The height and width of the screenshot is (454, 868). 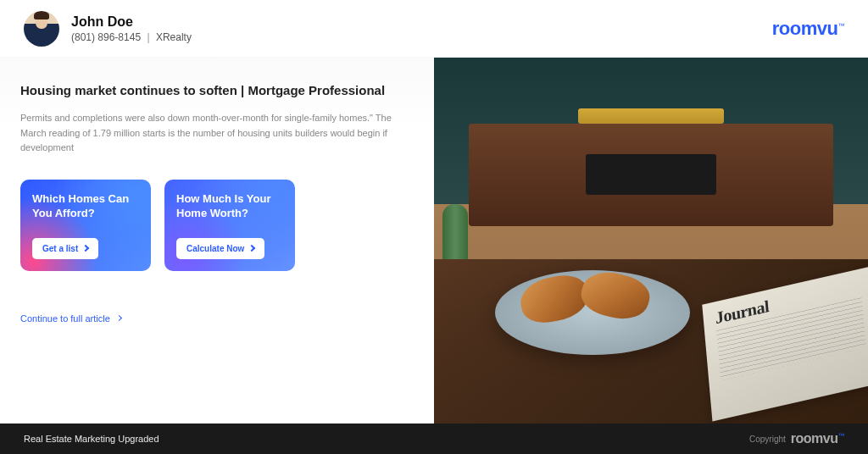 What do you see at coordinates (809, 29) in the screenshot?
I see `brand-logo: roomvu™` at bounding box center [809, 29].